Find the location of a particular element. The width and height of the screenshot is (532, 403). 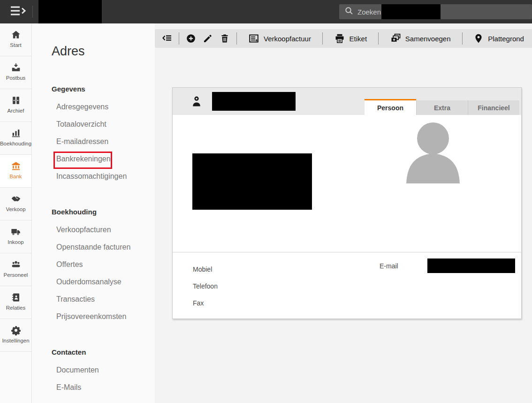

sidebar-item-label: Bank is located at coordinates (15, 176).